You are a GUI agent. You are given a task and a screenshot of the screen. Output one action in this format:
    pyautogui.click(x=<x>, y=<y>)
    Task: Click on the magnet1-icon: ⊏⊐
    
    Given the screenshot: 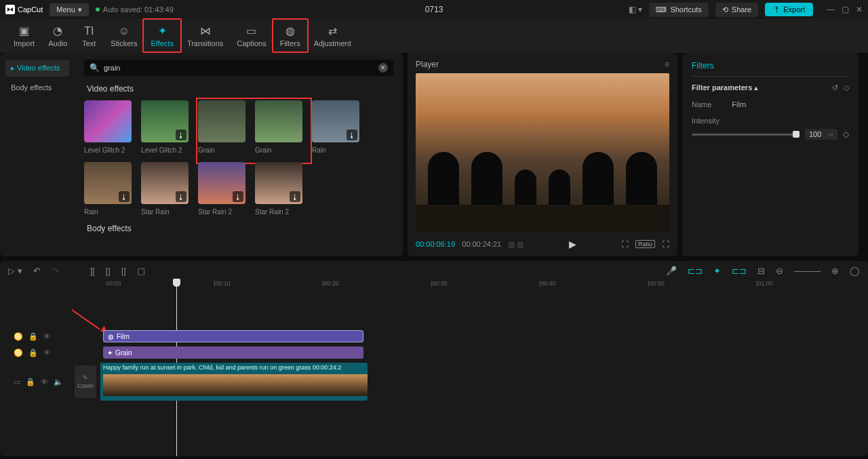 What is the action you would take?
    pyautogui.click(x=695, y=271)
    